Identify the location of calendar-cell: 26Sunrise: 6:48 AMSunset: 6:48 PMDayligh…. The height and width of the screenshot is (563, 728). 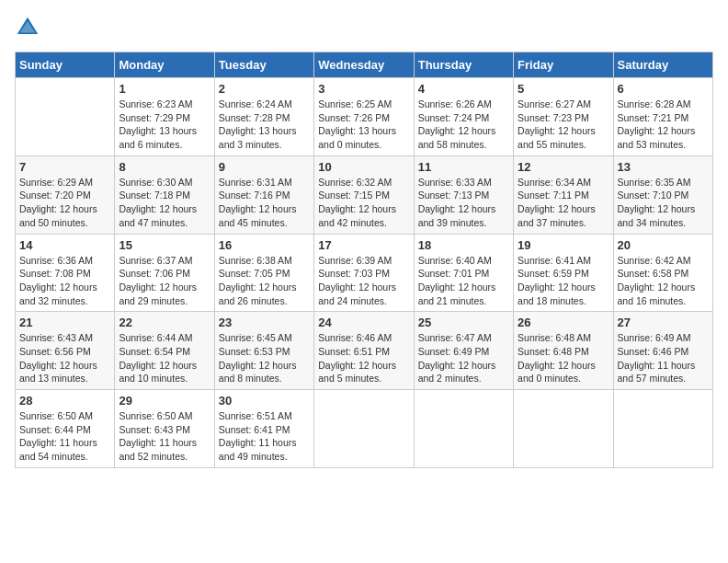
(563, 351).